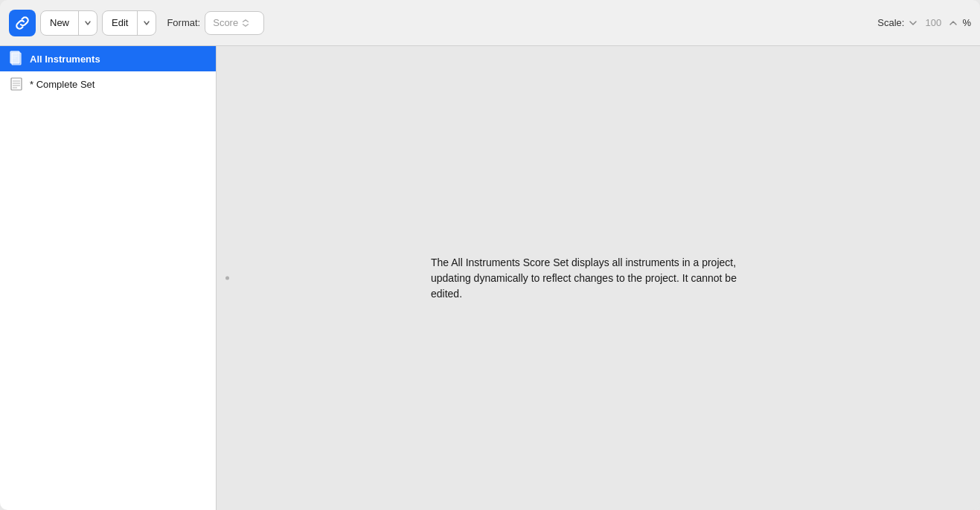  What do you see at coordinates (924, 23) in the screenshot?
I see `scale-area: Scale: 100 %` at bounding box center [924, 23].